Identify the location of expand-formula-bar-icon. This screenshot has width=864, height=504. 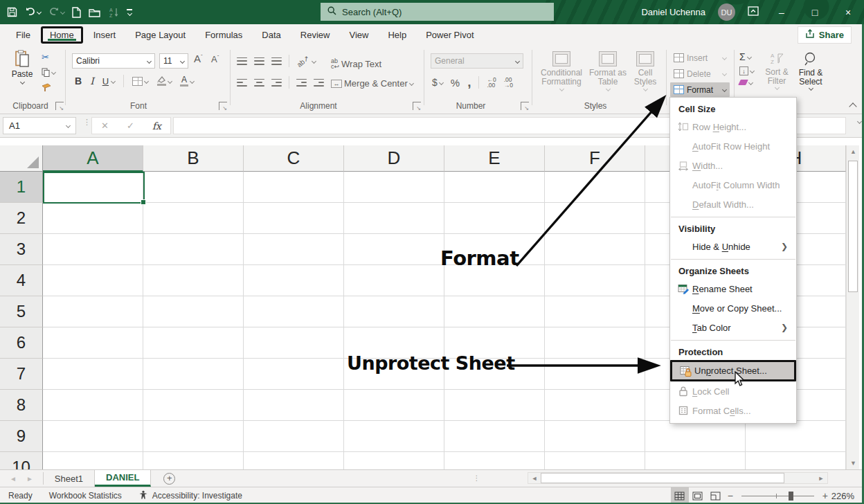
(860, 122).